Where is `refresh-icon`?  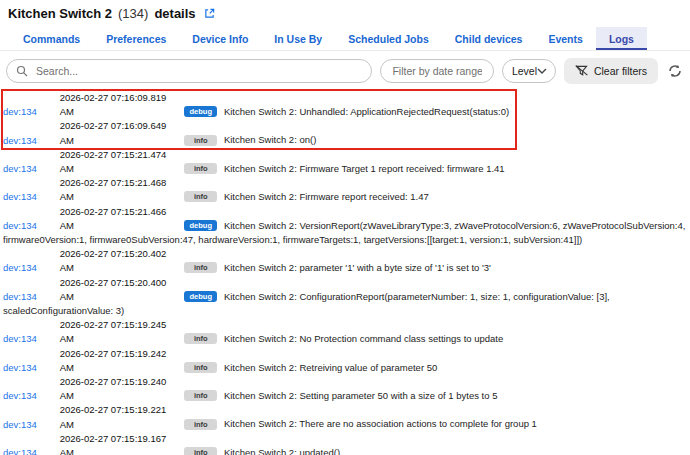 refresh-icon is located at coordinates (675, 71).